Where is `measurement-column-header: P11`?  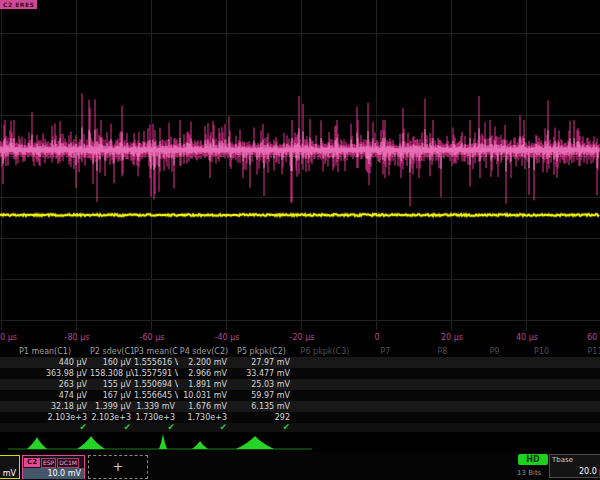
measurement-column-header: P11 is located at coordinates (582, 352).